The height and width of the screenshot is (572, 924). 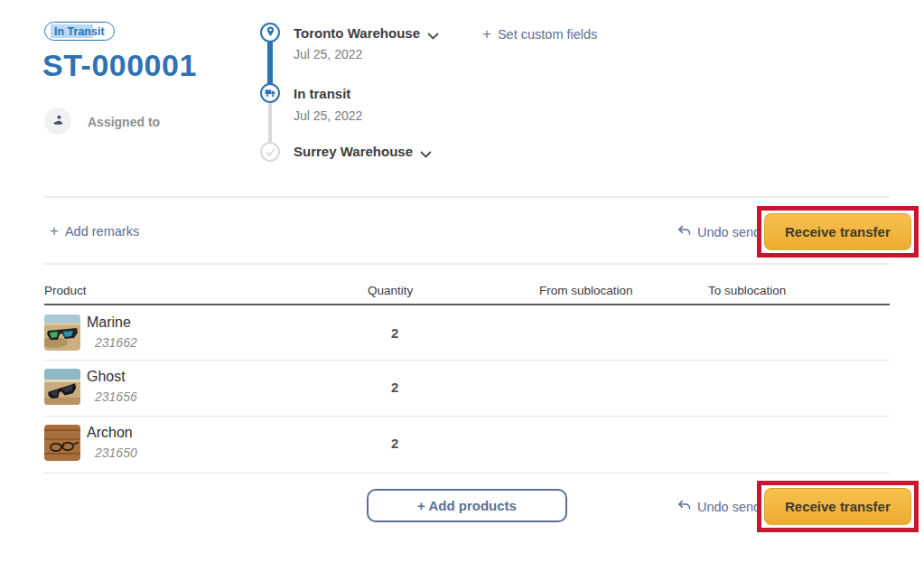 I want to click on column-header-to-sublocation: To sublocation, so click(x=747, y=291).